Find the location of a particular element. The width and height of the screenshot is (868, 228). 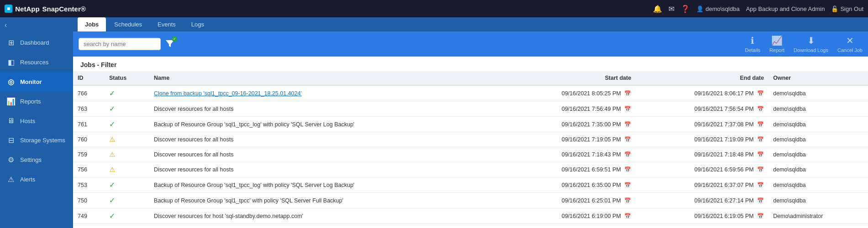

table-row: 761 ✓ Backup of Resource Group 'sql1_tpc… is located at coordinates (470, 124).